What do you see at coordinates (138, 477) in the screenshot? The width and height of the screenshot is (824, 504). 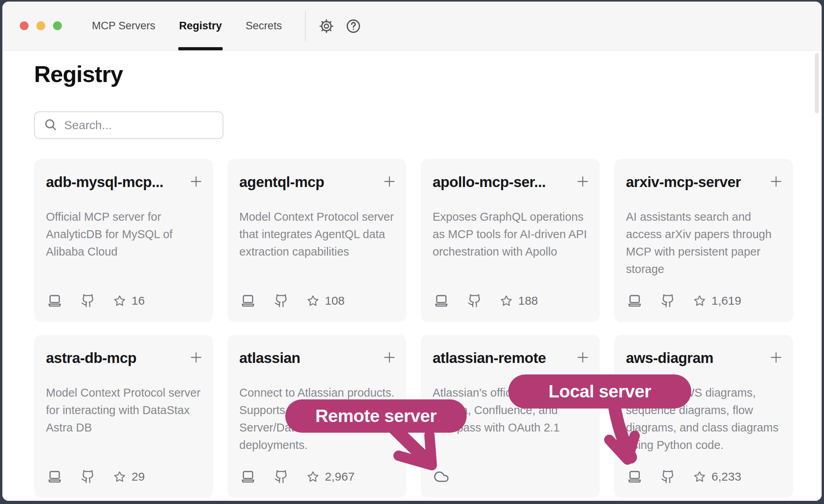 I see `star-count: 29` at bounding box center [138, 477].